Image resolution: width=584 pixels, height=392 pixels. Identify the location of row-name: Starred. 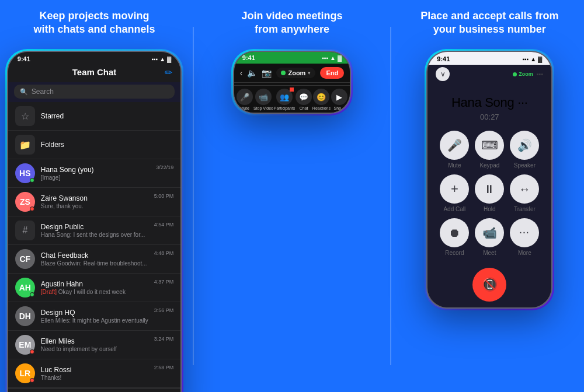
(107, 116).